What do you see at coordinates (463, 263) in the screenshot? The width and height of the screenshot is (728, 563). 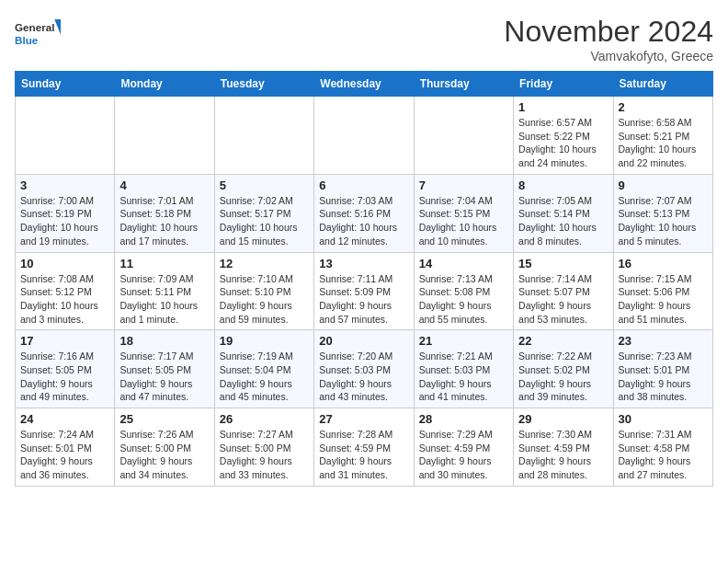 I see `day-number: 14` at bounding box center [463, 263].